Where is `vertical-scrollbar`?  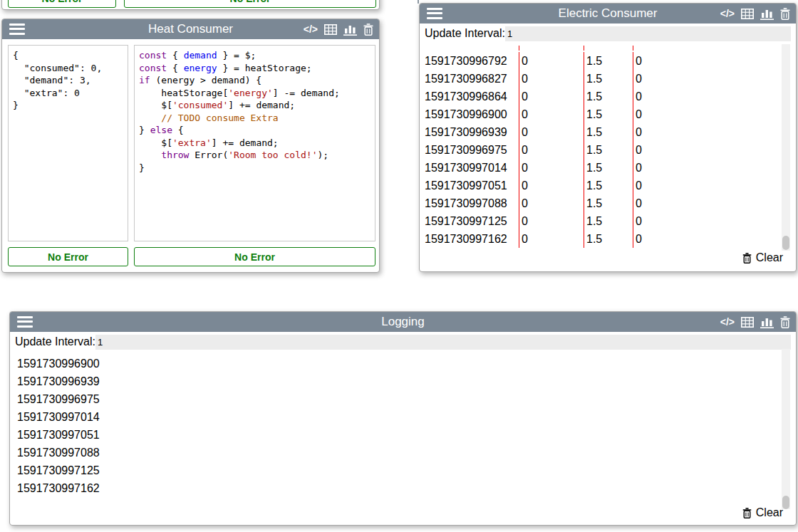 vertical-scrollbar is located at coordinates (786, 429).